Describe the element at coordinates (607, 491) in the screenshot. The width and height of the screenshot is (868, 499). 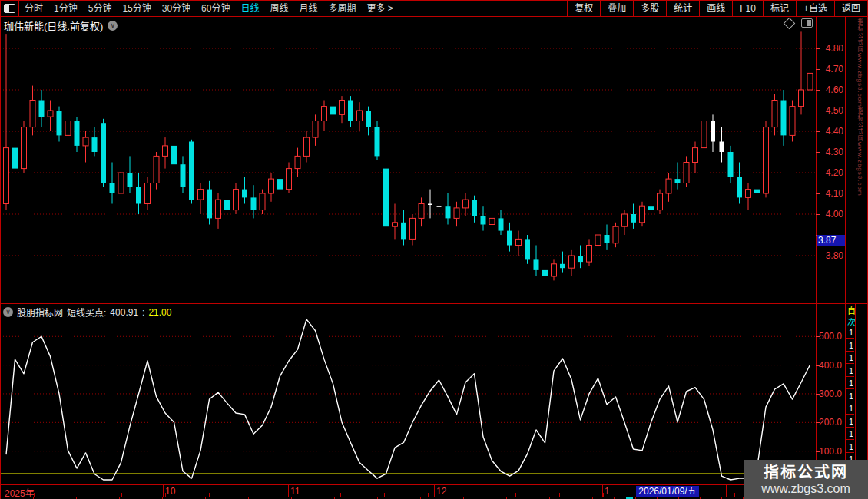
I see `month-label-1: 1` at that location.